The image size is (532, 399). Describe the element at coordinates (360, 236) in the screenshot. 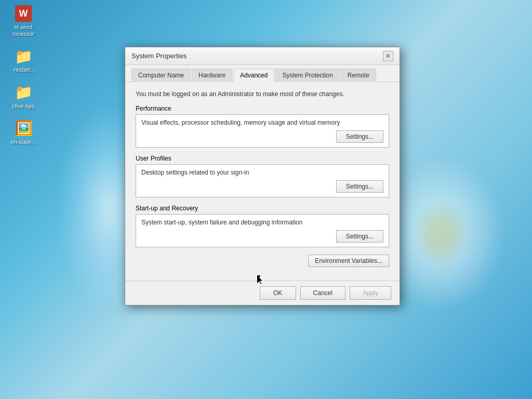

I see `startup-recovery-settings-button: Settings...` at that location.